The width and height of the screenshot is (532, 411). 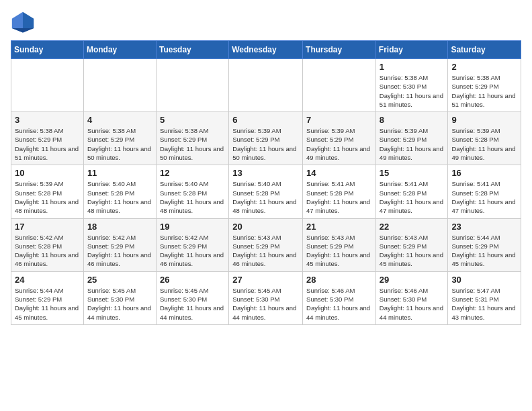 What do you see at coordinates (412, 50) in the screenshot?
I see `weekday-header-friday: Friday` at bounding box center [412, 50].